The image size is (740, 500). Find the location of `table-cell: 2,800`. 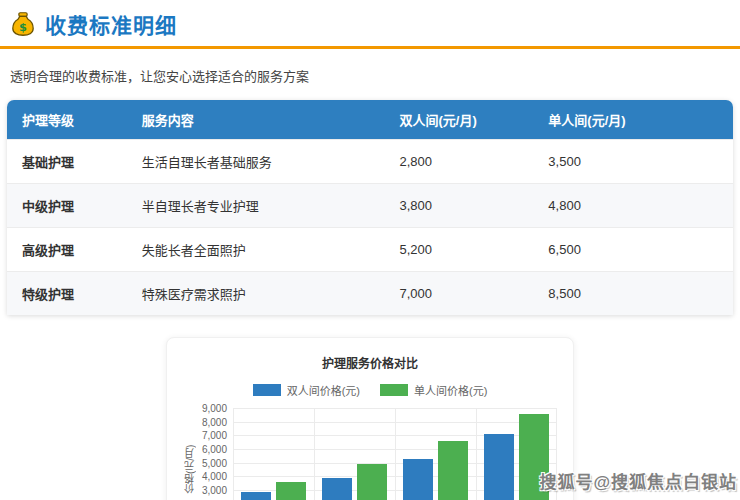

table-cell: 2,800 is located at coordinates (460, 162).